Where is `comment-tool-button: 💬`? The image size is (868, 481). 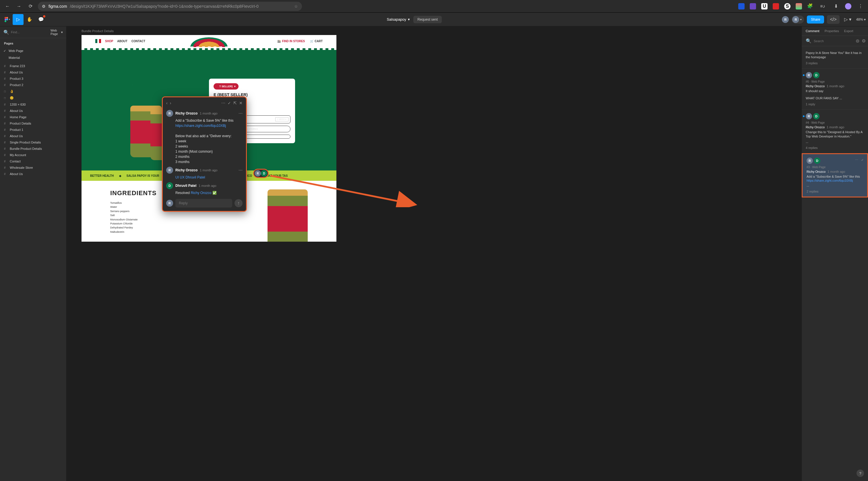 comment-tool-button: 💬 is located at coordinates (41, 20).